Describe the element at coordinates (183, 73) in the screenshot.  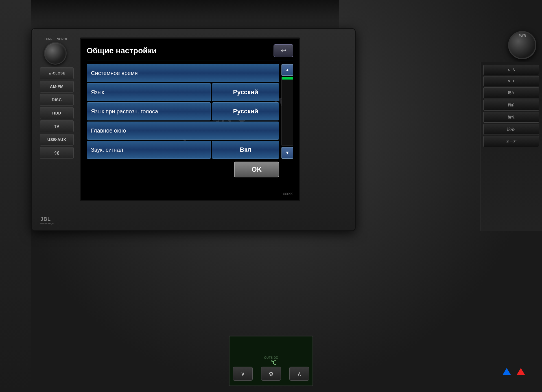
I see `menu-label-system-time: Системное время` at that location.